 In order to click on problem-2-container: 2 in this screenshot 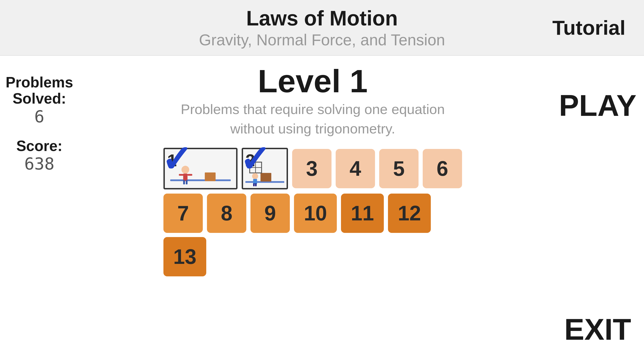, I will do `click(265, 169)`.